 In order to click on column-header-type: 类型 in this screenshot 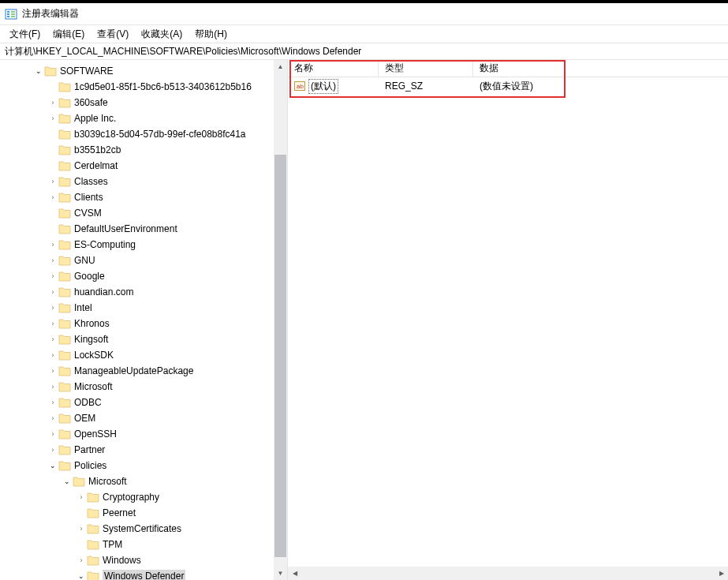, I will do `click(426, 68)`.